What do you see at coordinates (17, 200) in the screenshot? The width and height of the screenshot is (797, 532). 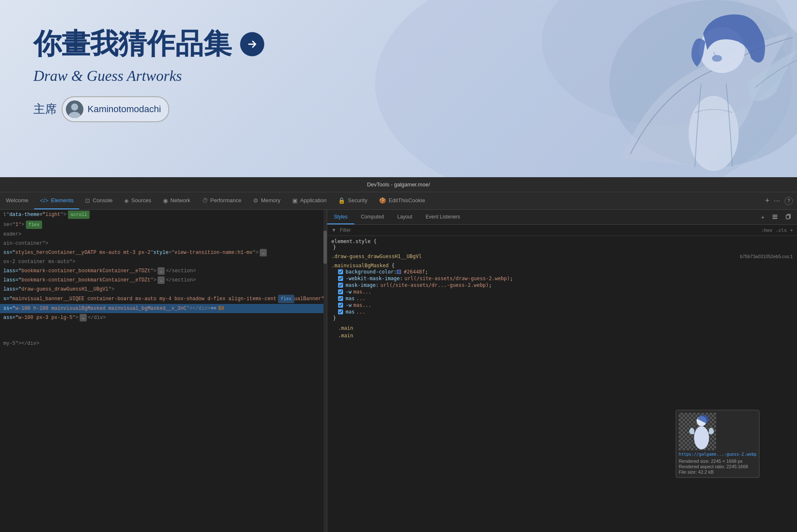 I see `tab-welcome-label: Welcome` at bounding box center [17, 200].